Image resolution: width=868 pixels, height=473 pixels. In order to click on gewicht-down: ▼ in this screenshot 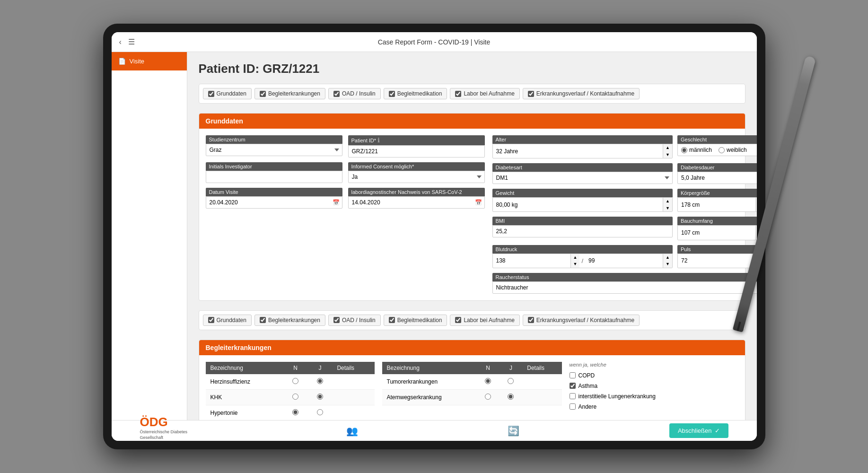, I will do `click(668, 208)`.